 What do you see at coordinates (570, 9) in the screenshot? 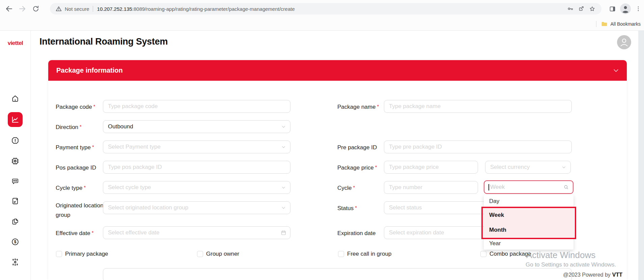
I see `password-key-button` at bounding box center [570, 9].